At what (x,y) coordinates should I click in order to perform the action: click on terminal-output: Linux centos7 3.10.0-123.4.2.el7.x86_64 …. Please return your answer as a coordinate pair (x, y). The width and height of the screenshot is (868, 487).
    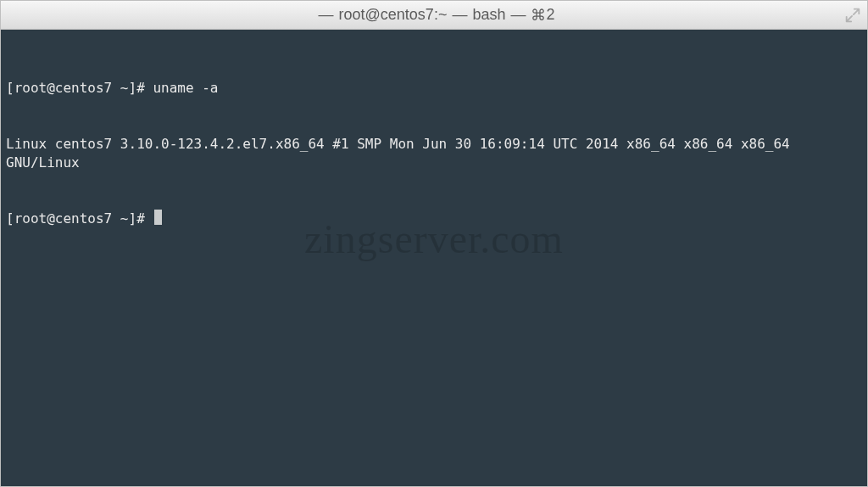
    Looking at the image, I should click on (434, 154).